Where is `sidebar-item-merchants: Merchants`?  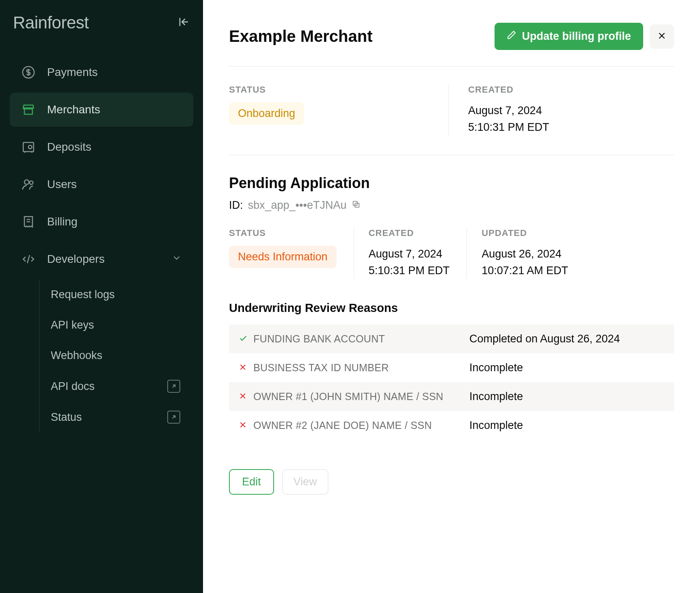 sidebar-item-merchants: Merchants is located at coordinates (102, 110).